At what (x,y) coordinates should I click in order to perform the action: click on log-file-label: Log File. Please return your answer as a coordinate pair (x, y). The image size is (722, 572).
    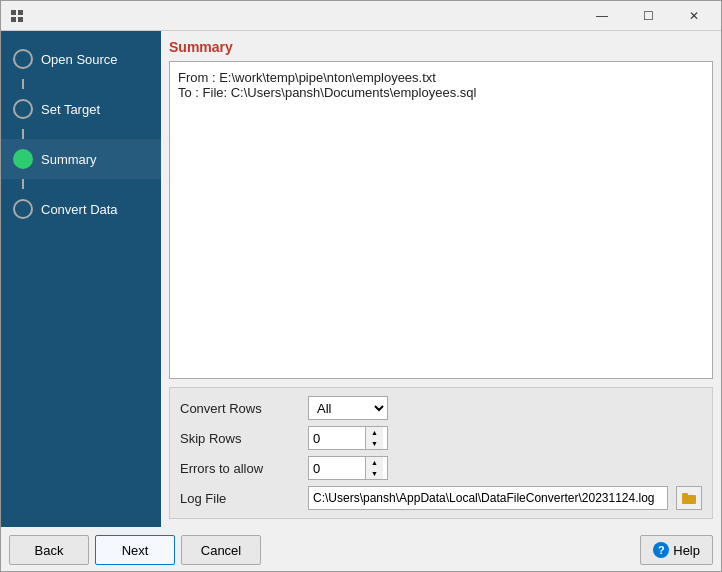
    Looking at the image, I should click on (240, 498).